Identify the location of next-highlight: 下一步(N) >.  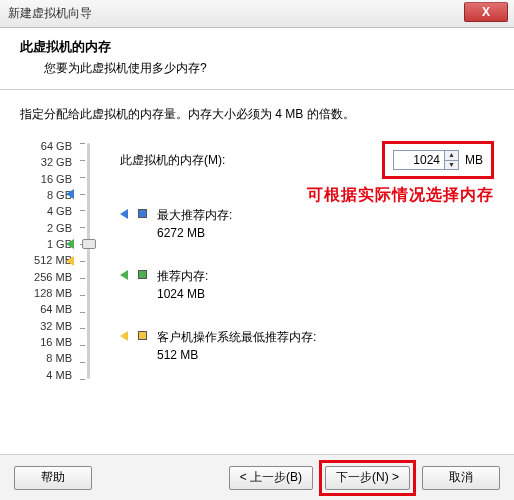
(368, 478).